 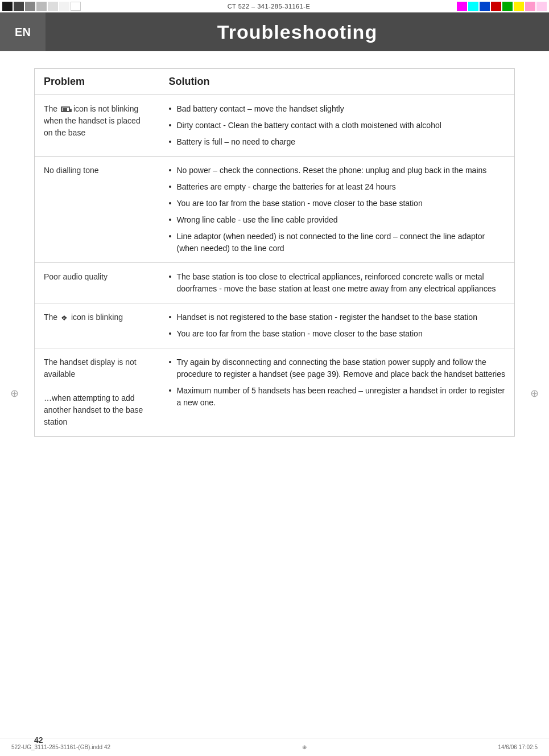 What do you see at coordinates (337, 209) in the screenshot?
I see `solution-list-2: No power – check the connections. Reset …` at bounding box center [337, 209].